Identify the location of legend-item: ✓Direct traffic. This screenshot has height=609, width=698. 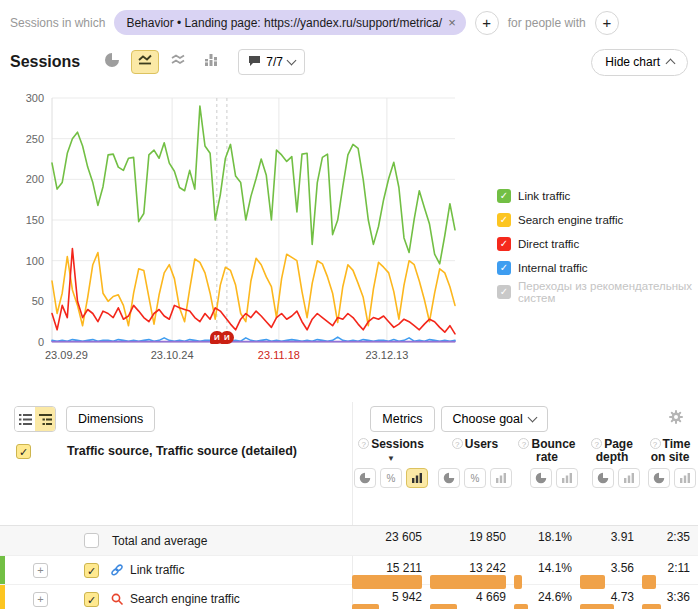
(598, 244).